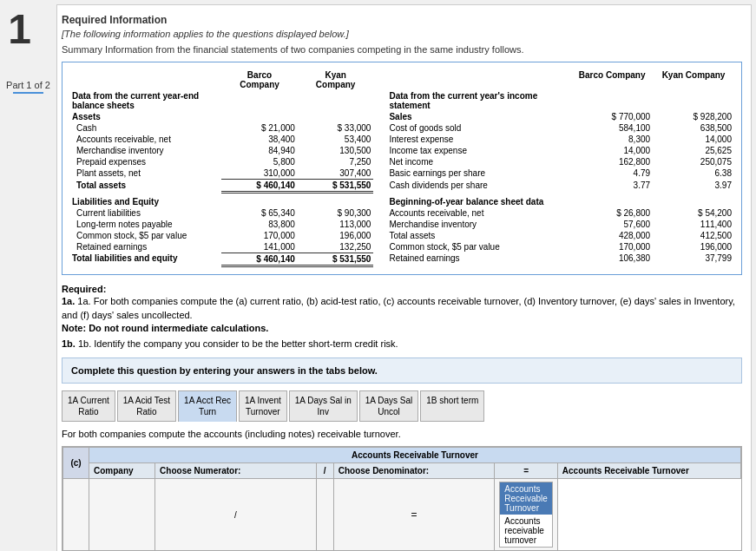 The image size is (756, 551). Describe the element at coordinates (479, 247) in the screenshot. I see `beg-common-label: Common stock, $5 par value` at that location.